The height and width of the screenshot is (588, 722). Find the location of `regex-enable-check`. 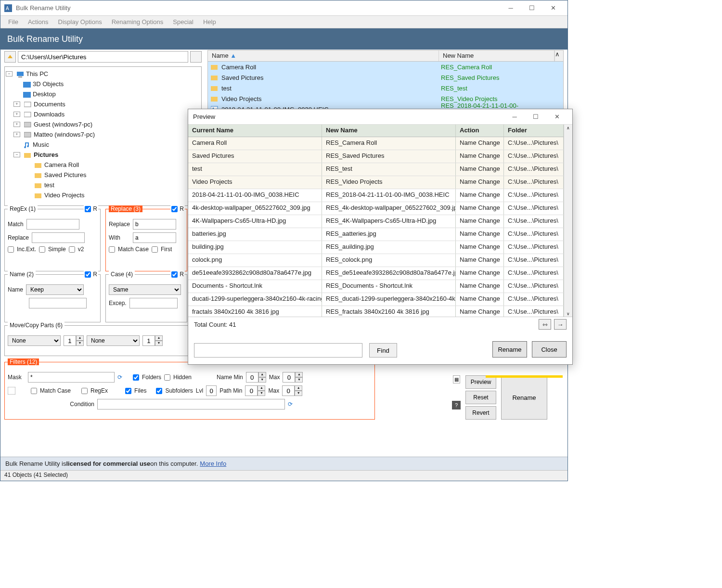

regex-enable-check is located at coordinates (88, 209).